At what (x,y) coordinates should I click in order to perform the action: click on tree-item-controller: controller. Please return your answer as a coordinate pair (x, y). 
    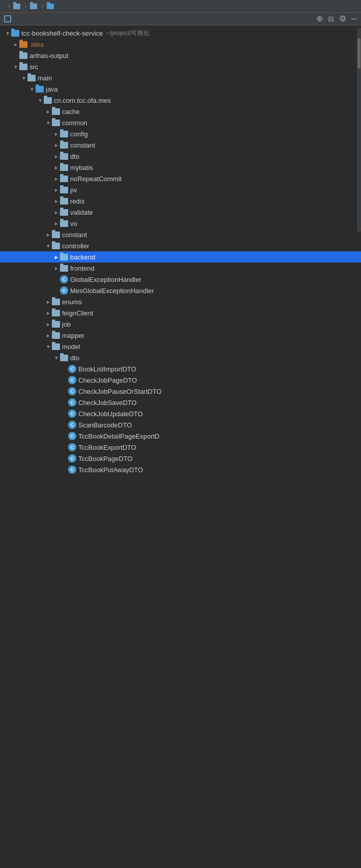
    Looking at the image, I should click on (180, 246).